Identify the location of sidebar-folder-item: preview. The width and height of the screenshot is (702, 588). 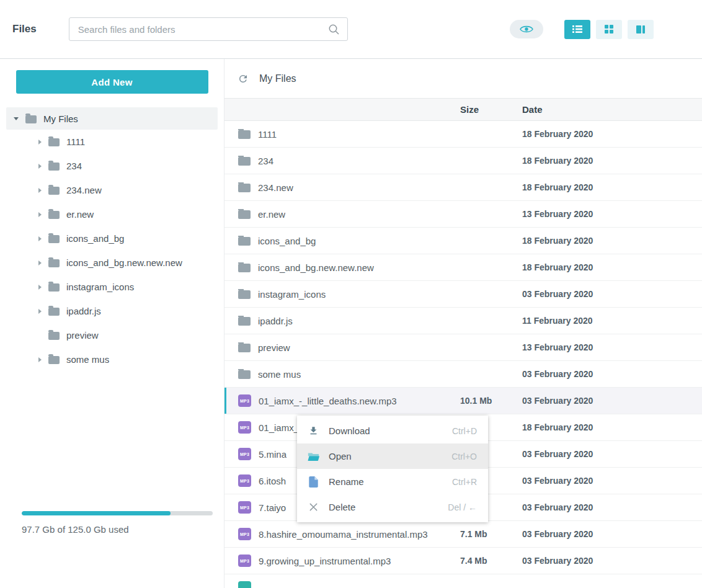
(112, 335).